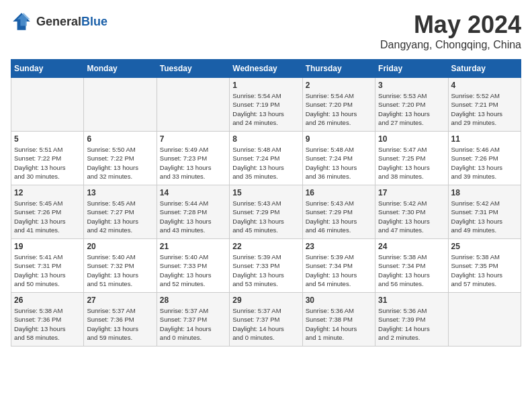 The height and width of the screenshot is (411, 532). What do you see at coordinates (484, 105) in the screenshot?
I see `calendar-cell: 4Sunrise: 5:52 AM Sunset: 7:21 PM Daylig…` at bounding box center [484, 105].